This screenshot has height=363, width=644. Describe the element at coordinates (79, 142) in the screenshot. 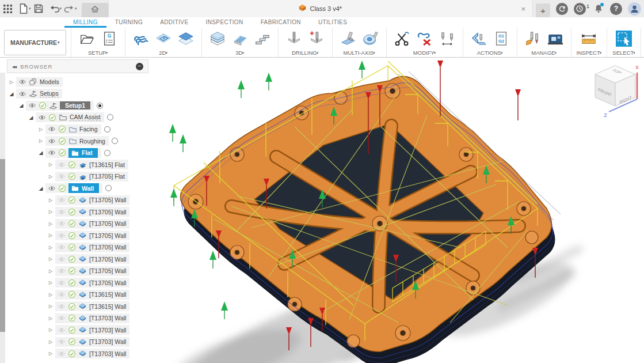

I see `tree-row-roughing: ▷Roughing` at that location.